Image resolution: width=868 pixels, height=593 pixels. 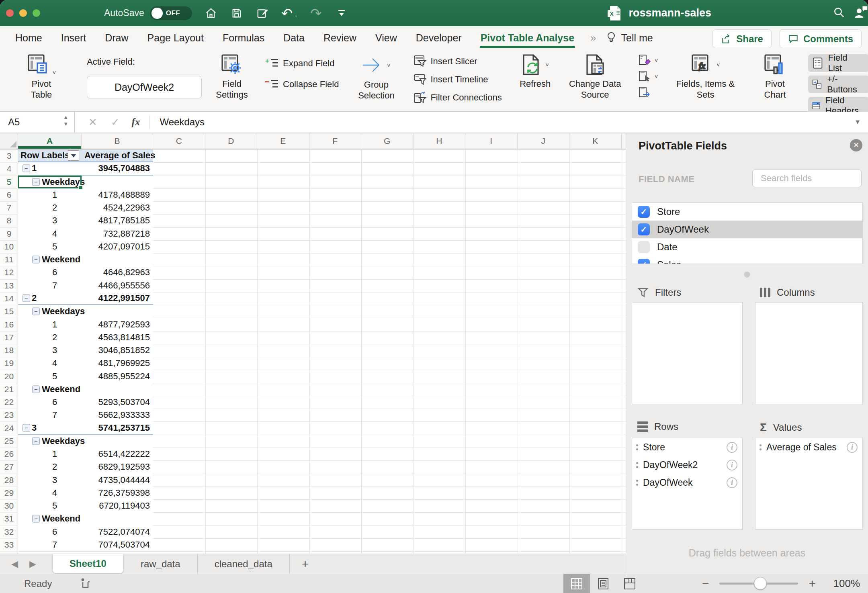 What do you see at coordinates (86, 441) in the screenshot?
I see `table-row: −Weekdays` at bounding box center [86, 441].